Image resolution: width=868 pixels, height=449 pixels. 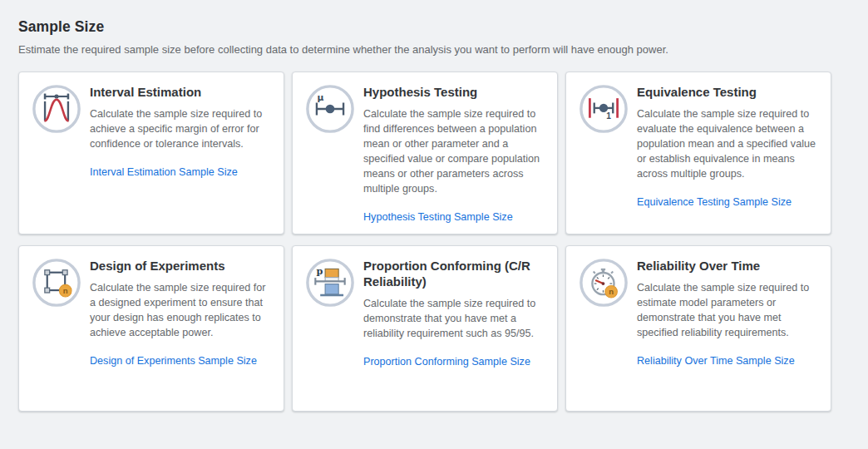 I want to click on reliability-over-time-icon: n, so click(x=604, y=283).